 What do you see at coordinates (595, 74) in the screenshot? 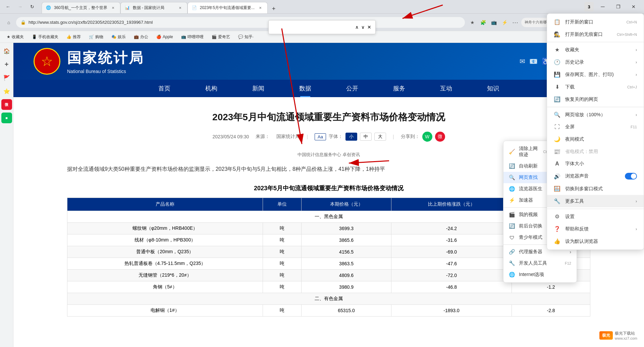
I see `menu-save: 💾 保存网页、图片、打印) ›` at bounding box center [595, 74].